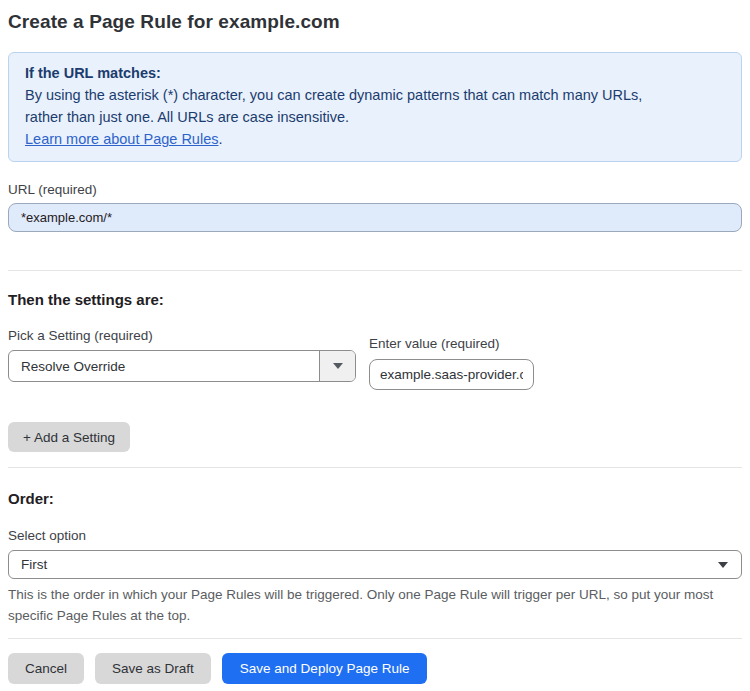  Describe the element at coordinates (182, 336) in the screenshot. I see `setting-picker-label: Pick a Setting (required)` at that location.